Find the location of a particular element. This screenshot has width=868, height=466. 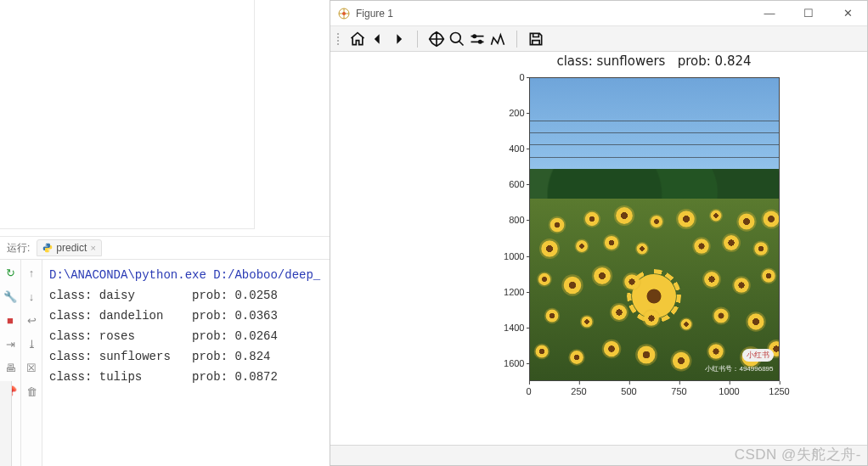

app-icon is located at coordinates (344, 14).